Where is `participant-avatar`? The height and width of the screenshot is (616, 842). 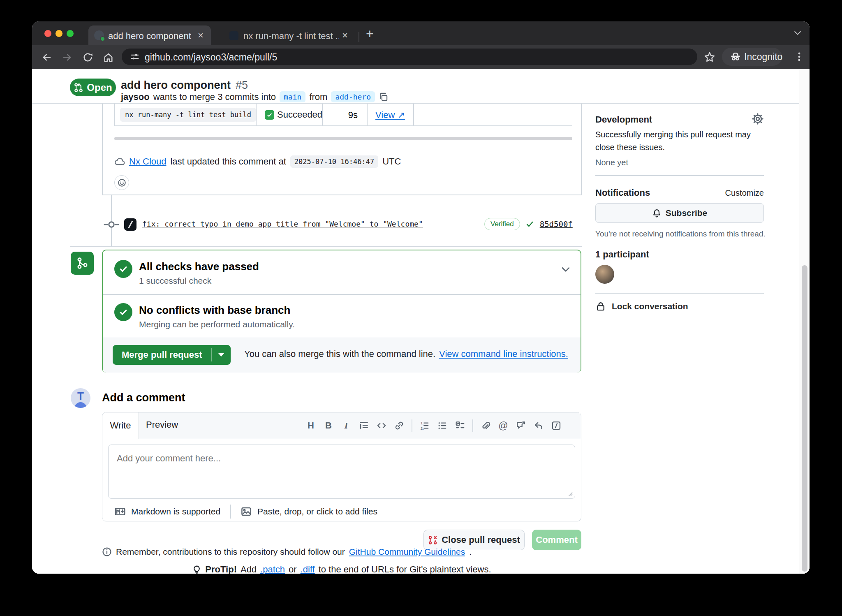
participant-avatar is located at coordinates (605, 274).